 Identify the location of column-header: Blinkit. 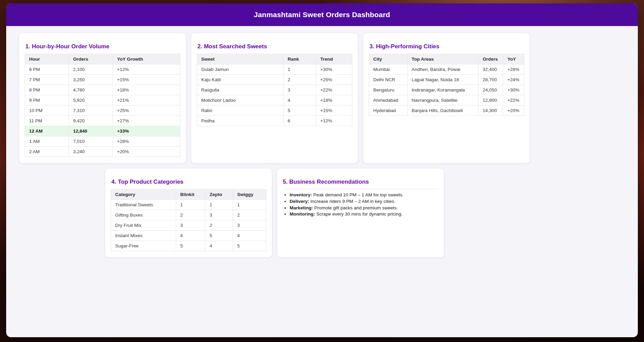
(191, 195).